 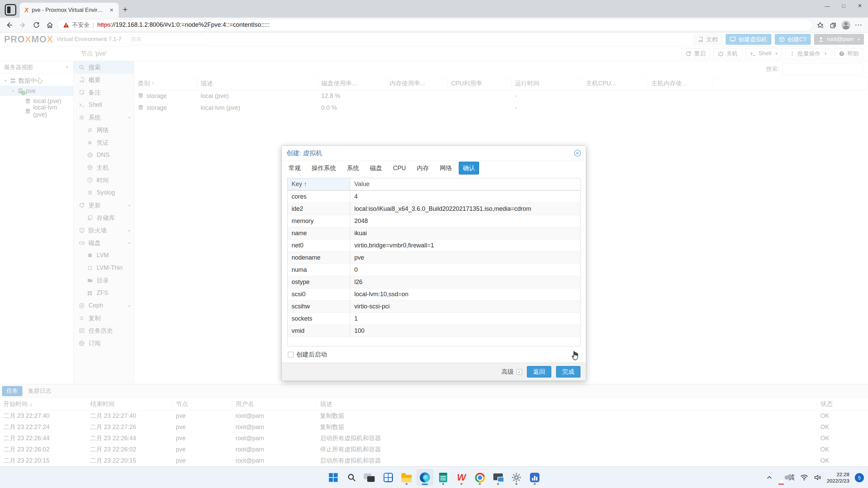 What do you see at coordinates (465, 233) in the screenshot?
I see `setting-value: ikuai` at bounding box center [465, 233].